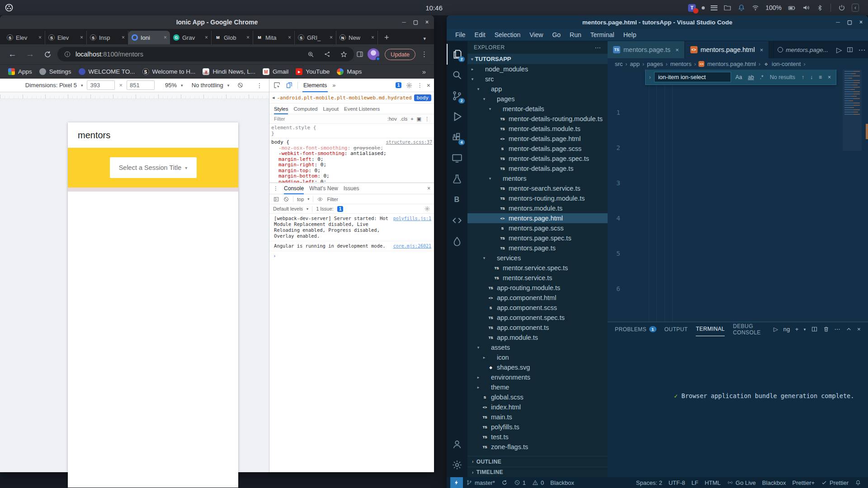  What do you see at coordinates (835, 483) in the screenshot?
I see `status-item: Prettier` at bounding box center [835, 483].